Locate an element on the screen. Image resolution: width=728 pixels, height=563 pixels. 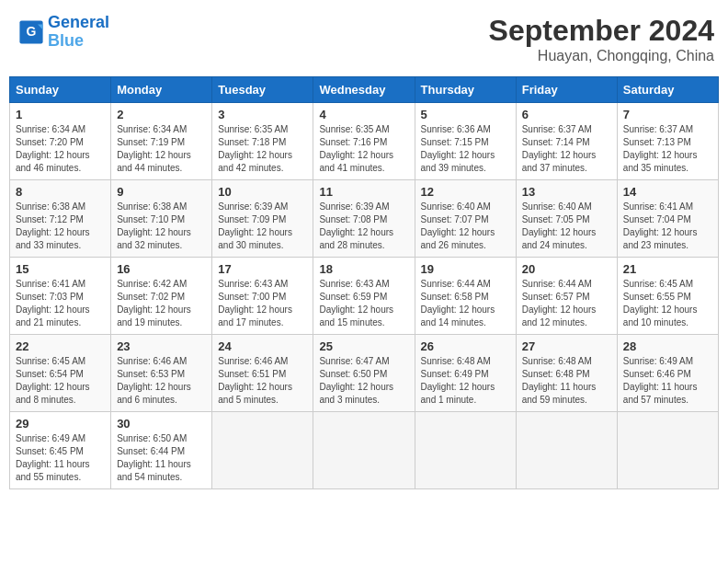
day-number: 21 is located at coordinates (667, 269).